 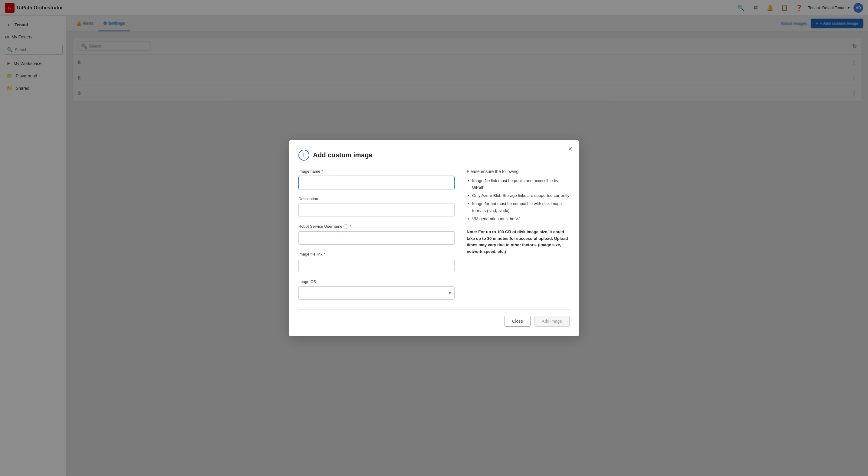 I want to click on modal-info-note: Note: For up to 100 GB of disk image siz…, so click(x=518, y=242).